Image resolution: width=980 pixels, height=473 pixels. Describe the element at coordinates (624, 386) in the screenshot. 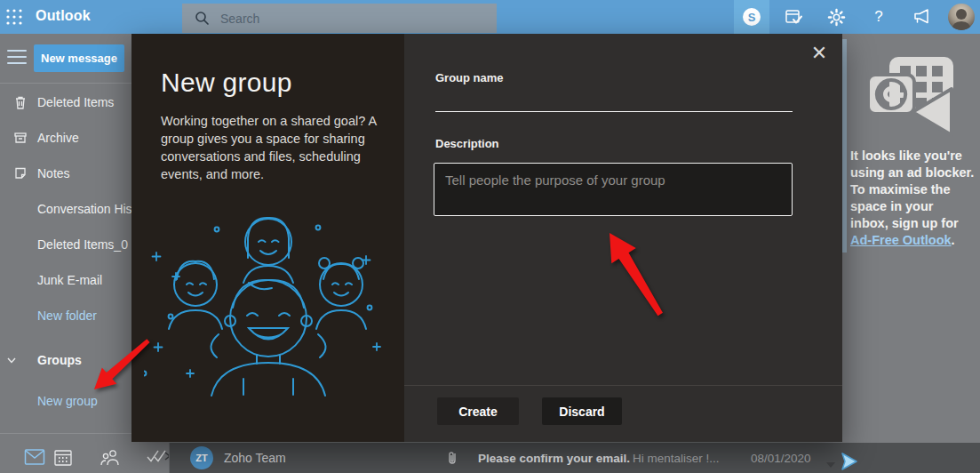

I see `footer-divider` at that location.